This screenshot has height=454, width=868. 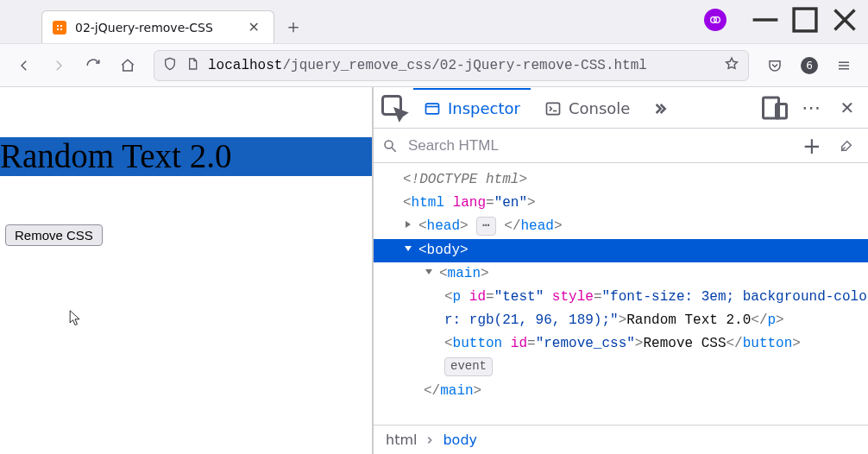 What do you see at coordinates (599, 146) in the screenshot?
I see `html-search-input` at bounding box center [599, 146].